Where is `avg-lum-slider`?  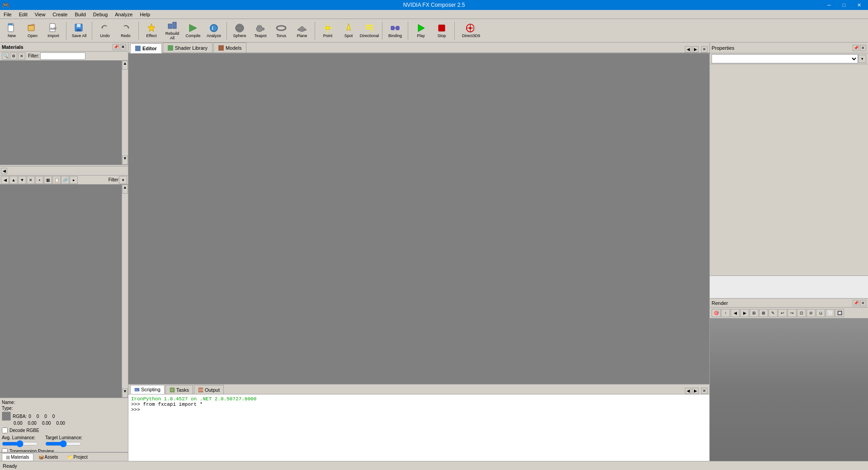
avg-lum-slider is located at coordinates (20, 444).